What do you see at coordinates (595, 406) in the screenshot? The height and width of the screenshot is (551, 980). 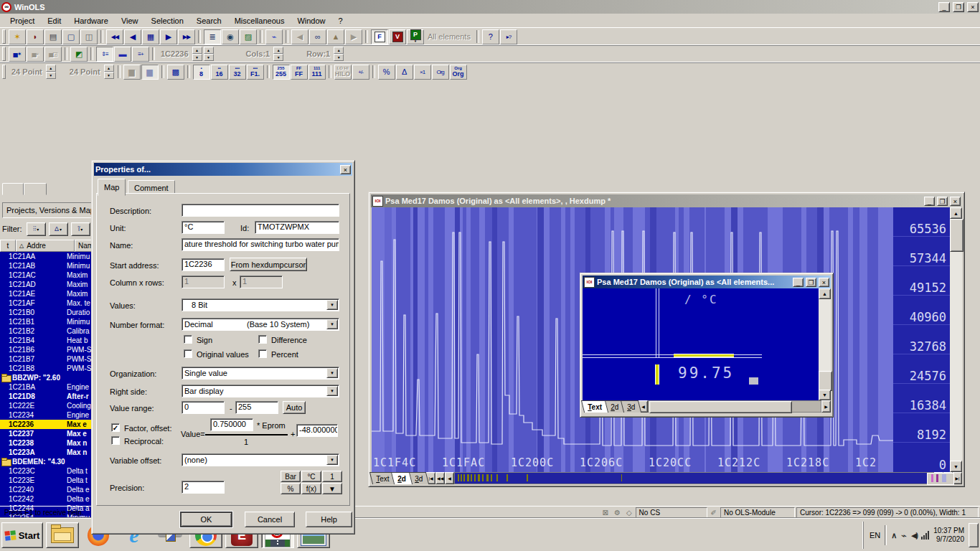 I see `view-tab-text: Text` at bounding box center [595, 406].